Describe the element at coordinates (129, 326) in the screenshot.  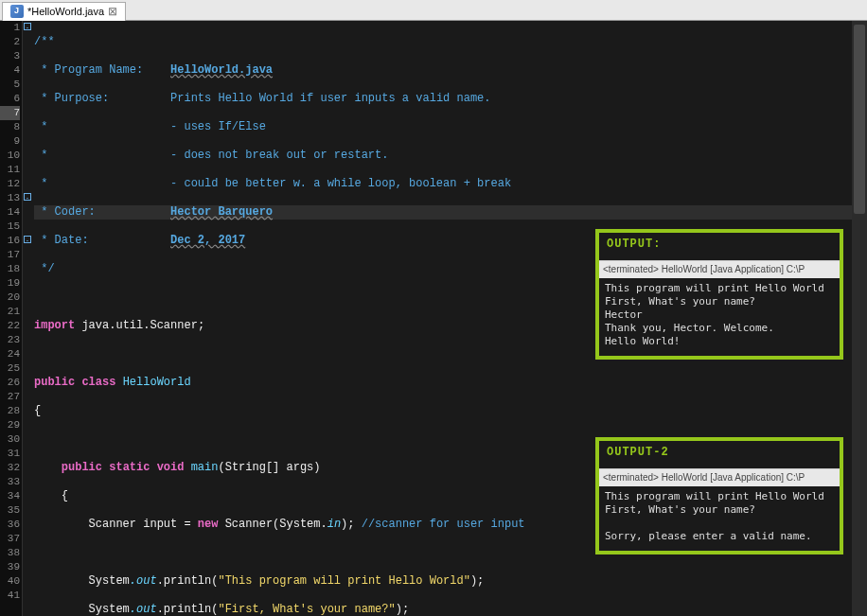
I see `code-text: util` at that location.